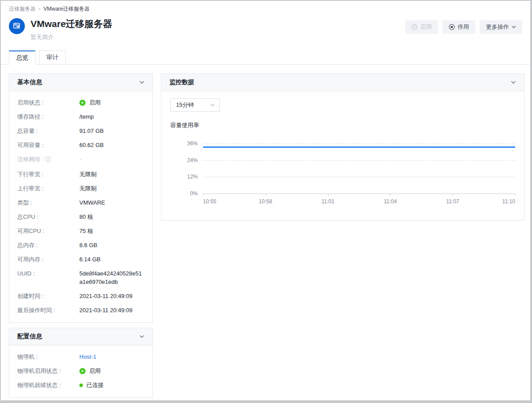 The height and width of the screenshot is (403, 532). I want to click on value-text: 91.07 GB, so click(91, 131).